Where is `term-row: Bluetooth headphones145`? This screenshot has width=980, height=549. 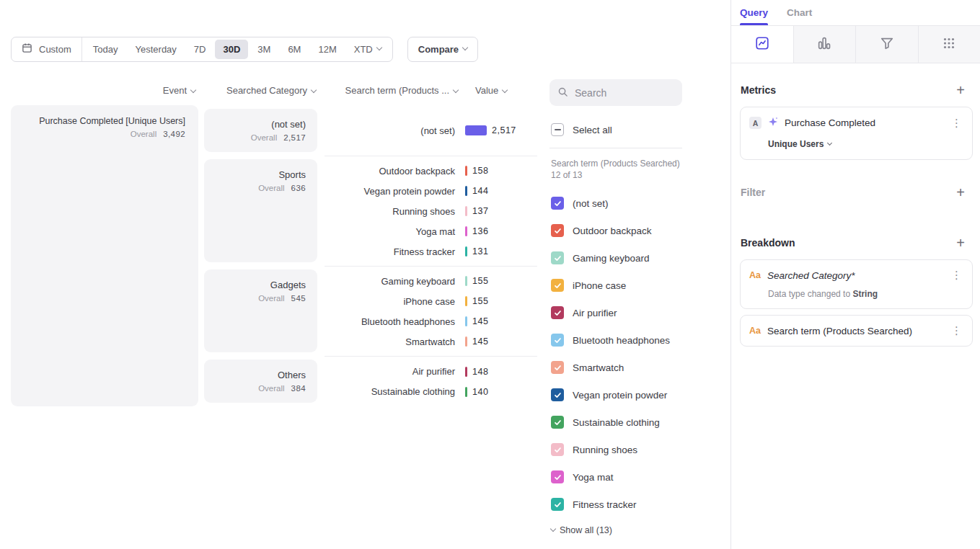 term-row: Bluetooth headphones145 is located at coordinates (431, 321).